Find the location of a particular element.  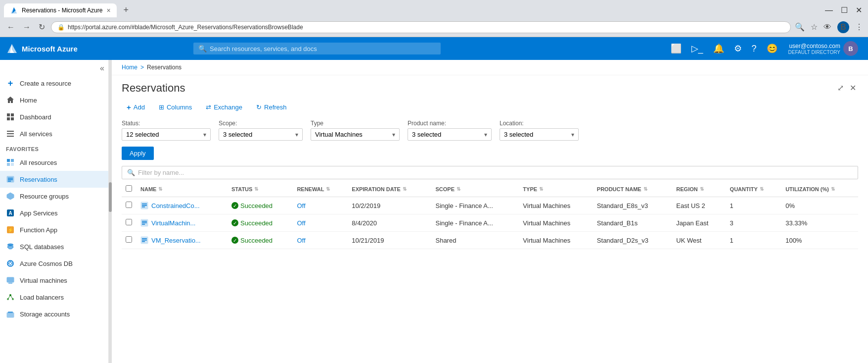

select-all-checkbox is located at coordinates (129, 188).